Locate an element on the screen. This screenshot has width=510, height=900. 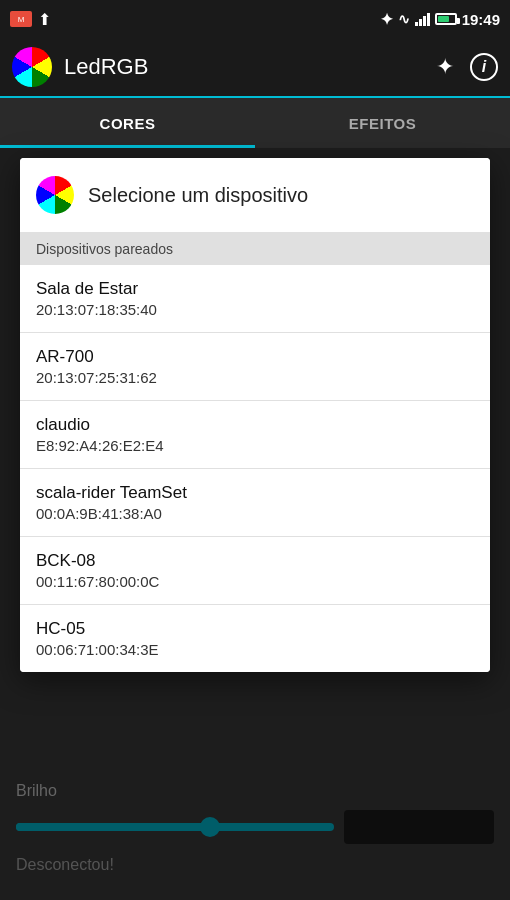
app-logo is located at coordinates (32, 67).